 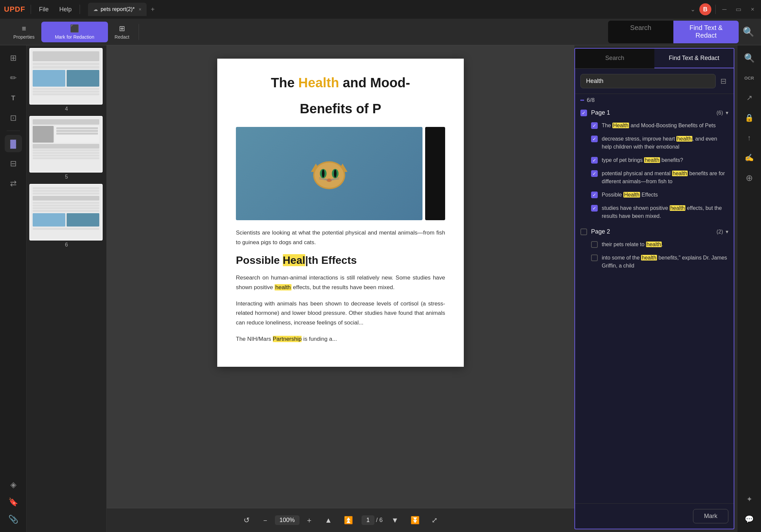 What do you see at coordinates (654, 143) in the screenshot?
I see `result-item-1-2: ✓ decrease stress, improve heart health,…` at bounding box center [654, 143].